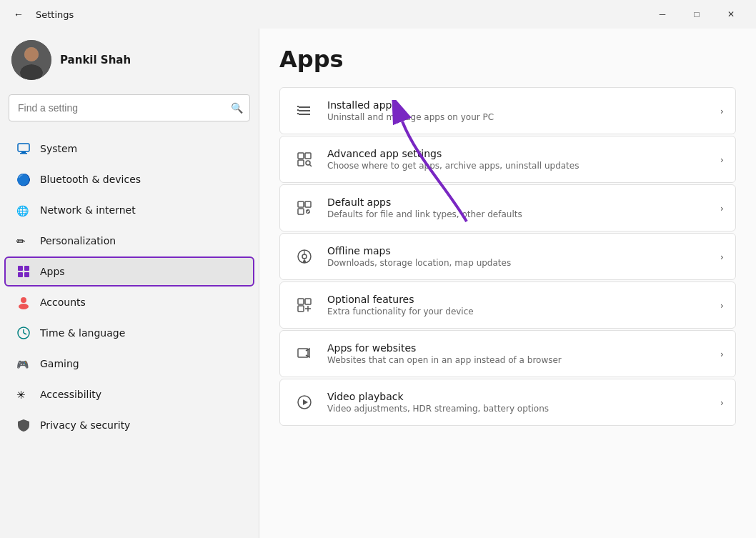 The height and width of the screenshot is (538, 756). I want to click on settings-item-video-playback: Video playback Video adjustments, HDR st…, so click(507, 402).